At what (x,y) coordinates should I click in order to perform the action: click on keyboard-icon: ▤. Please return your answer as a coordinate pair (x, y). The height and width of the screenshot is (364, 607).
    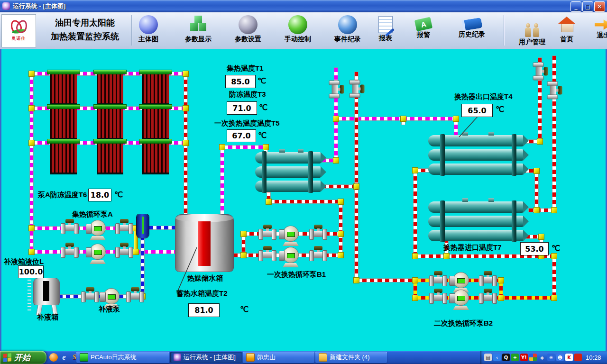
    Looking at the image, I should click on (488, 357).